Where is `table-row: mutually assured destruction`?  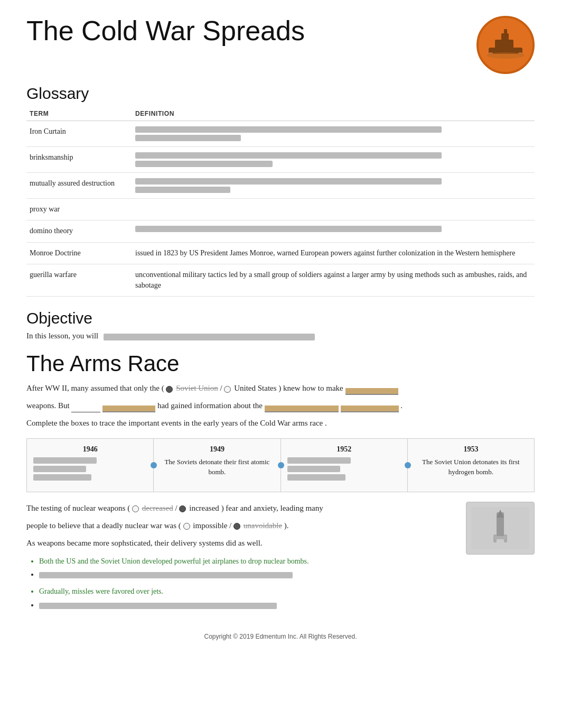 table-row: mutually assured destruction is located at coordinates (280, 186).